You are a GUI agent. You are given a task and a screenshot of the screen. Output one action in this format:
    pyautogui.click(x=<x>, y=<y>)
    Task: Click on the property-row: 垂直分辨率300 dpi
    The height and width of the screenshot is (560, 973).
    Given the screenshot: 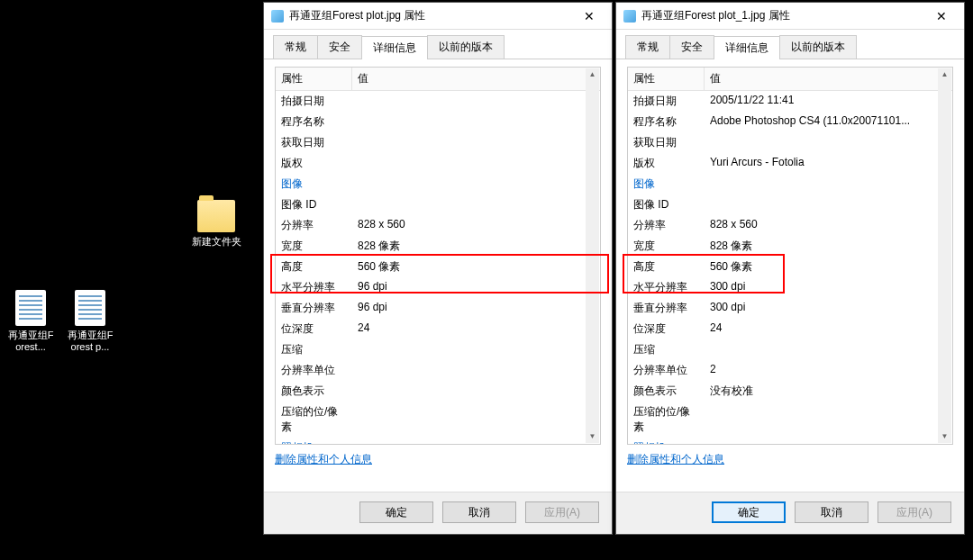 What is the action you would take?
    pyautogui.click(x=790, y=308)
    